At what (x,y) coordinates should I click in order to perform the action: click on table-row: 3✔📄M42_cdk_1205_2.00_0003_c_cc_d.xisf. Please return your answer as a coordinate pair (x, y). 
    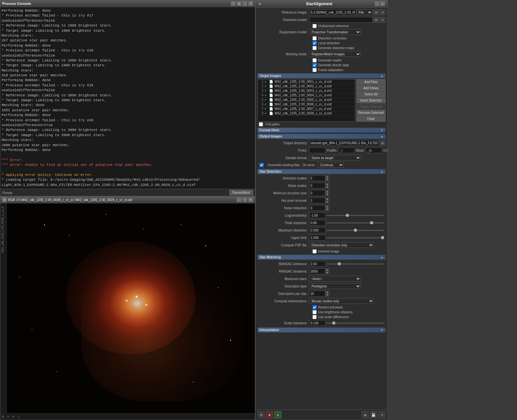
    Looking at the image, I should click on (306, 91).